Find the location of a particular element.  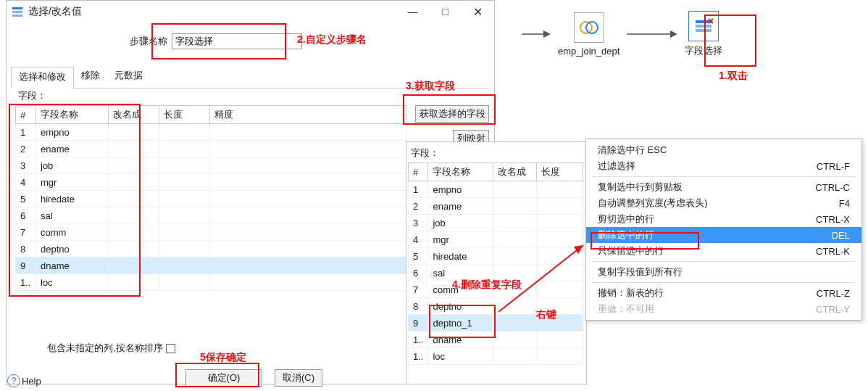

tab-metadata: 元数据 is located at coordinates (129, 77).